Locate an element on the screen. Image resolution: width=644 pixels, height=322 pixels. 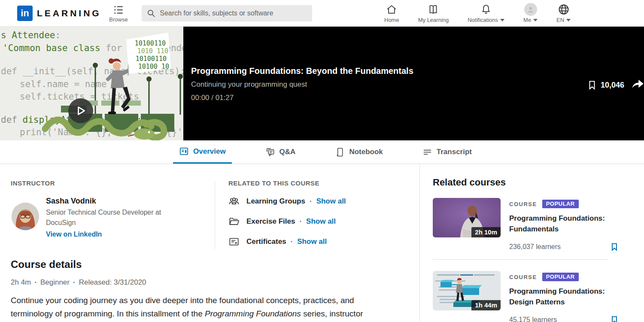
course-card-title: Programming Foundations: Fundamentals is located at coordinates (564, 224).